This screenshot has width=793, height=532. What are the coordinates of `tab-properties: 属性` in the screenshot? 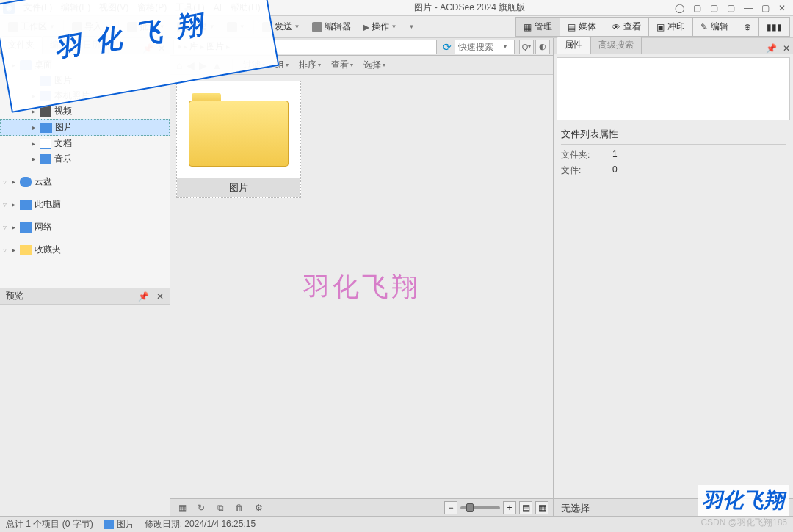 It's located at (573, 45).